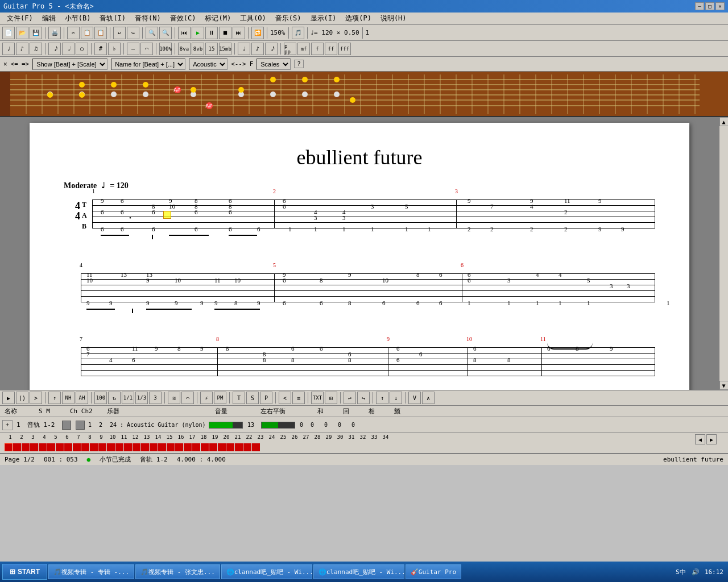  Describe the element at coordinates (710, 6) in the screenshot. I see `maximize-button: □` at that location.